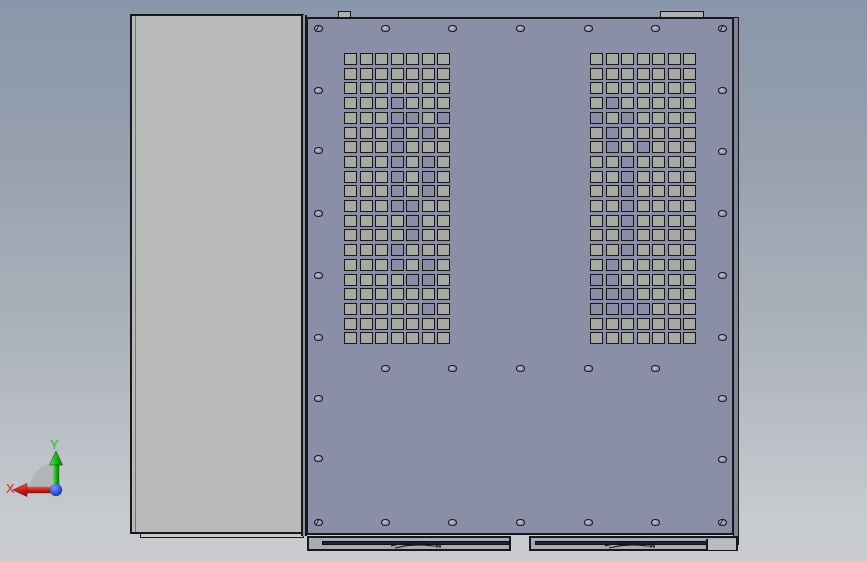  Describe the element at coordinates (54, 445) in the screenshot. I see `y-axis-label: Y` at that location.